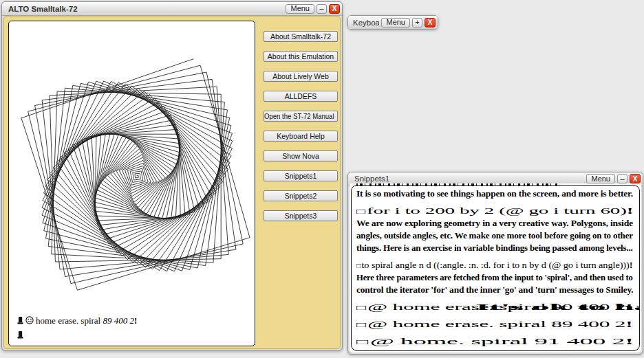 The height and width of the screenshot is (358, 644). I want to click on code-line: □for i to 200 by 2 (@ go i turn 60)!, so click(495, 210).